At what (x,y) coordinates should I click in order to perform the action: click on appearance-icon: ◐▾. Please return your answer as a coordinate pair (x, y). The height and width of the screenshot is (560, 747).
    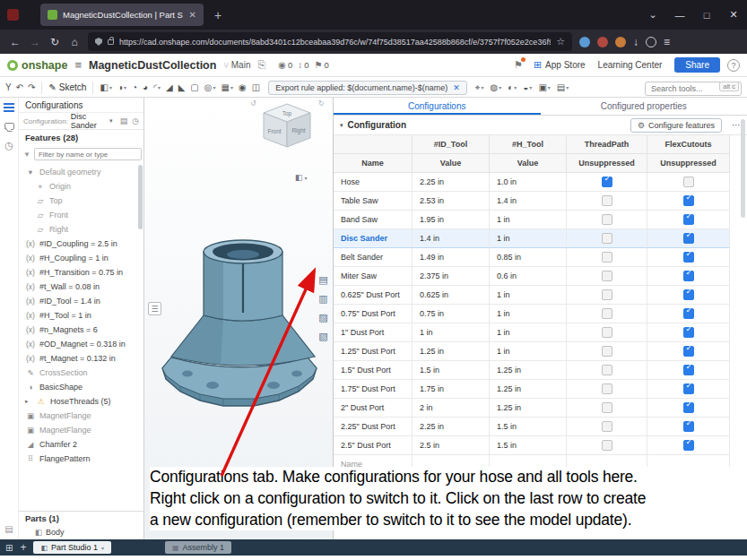
    Looking at the image, I should click on (512, 88).